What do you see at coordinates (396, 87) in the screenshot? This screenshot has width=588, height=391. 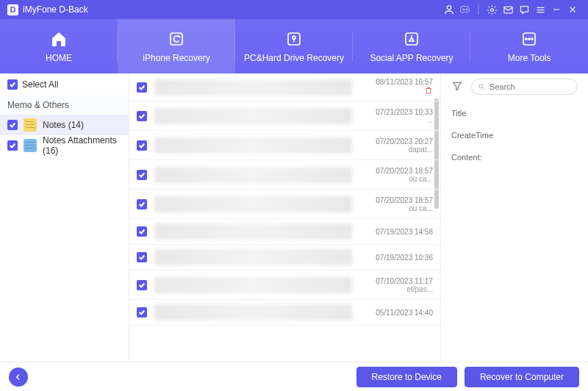 I see `note-meta: 08/11/2023 16:57` at bounding box center [396, 87].